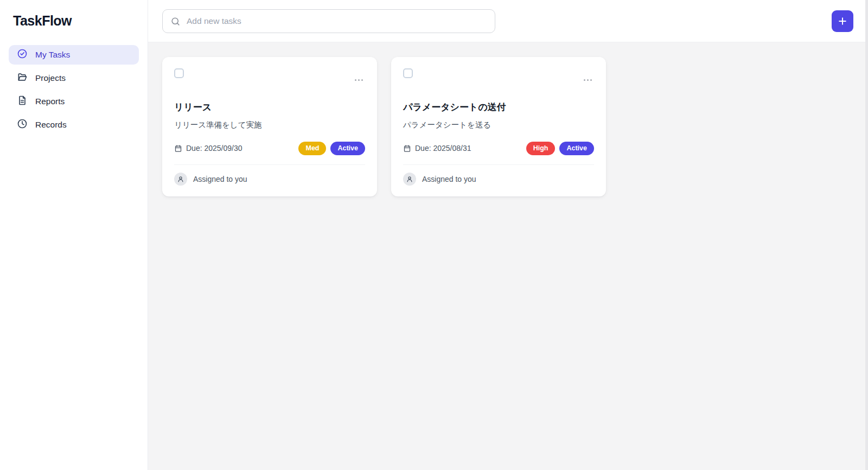 This screenshot has height=470, width=868. I want to click on task-card: リリース リリース準備をして実施 Due: 2025/09/30 Med Act…, so click(270, 127).